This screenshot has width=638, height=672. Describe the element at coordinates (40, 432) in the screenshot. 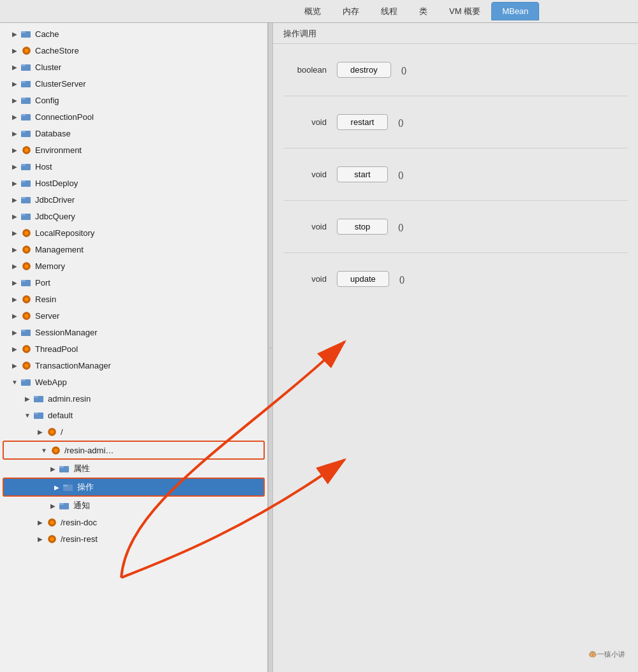

I see `chevron-slash` at that location.